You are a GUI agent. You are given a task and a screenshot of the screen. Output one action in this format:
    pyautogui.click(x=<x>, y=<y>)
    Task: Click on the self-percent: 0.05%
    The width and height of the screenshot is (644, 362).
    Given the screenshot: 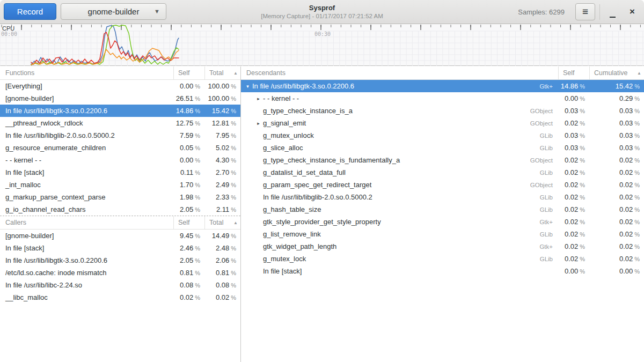 What is the action you would take?
    pyautogui.click(x=189, y=148)
    